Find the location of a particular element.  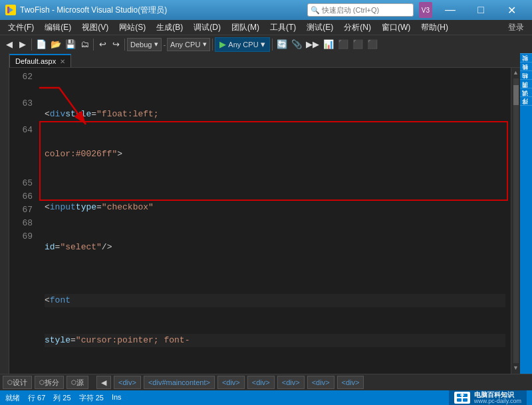

breadcrumb-div6: <div> is located at coordinates (321, 382).